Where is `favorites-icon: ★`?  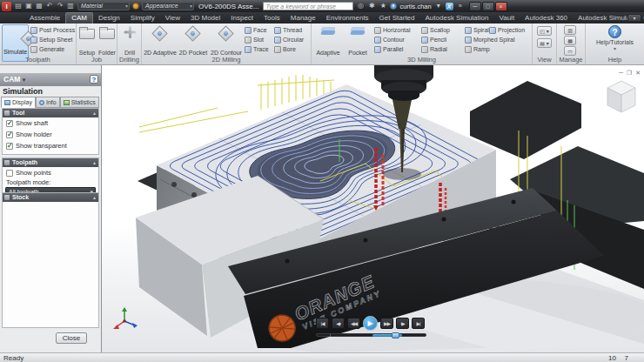
favorites-icon: ★ is located at coordinates (383, 6).